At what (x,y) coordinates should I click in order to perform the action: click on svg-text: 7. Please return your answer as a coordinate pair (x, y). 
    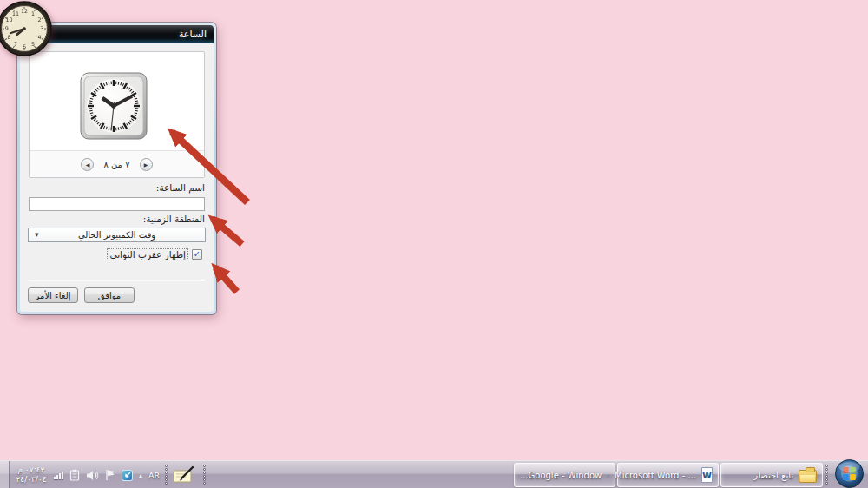
    Looking at the image, I should click on (16, 43).